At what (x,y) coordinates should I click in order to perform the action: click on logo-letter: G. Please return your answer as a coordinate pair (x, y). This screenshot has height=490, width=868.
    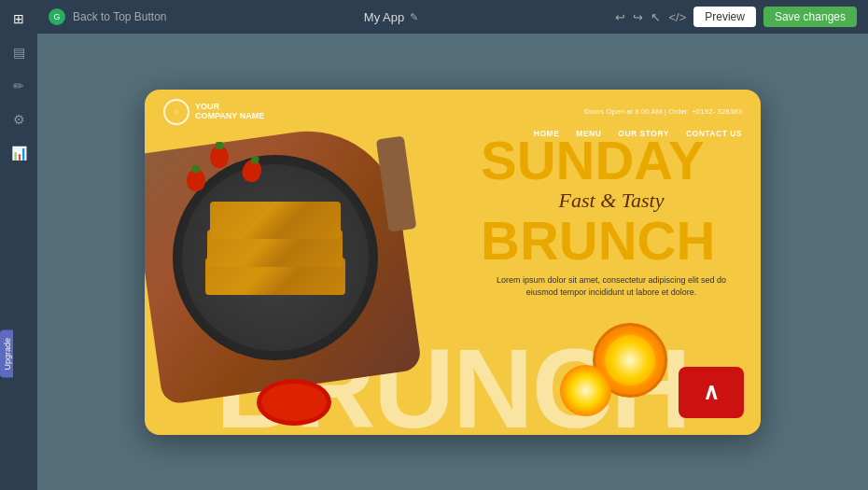
    Looking at the image, I should click on (56, 17).